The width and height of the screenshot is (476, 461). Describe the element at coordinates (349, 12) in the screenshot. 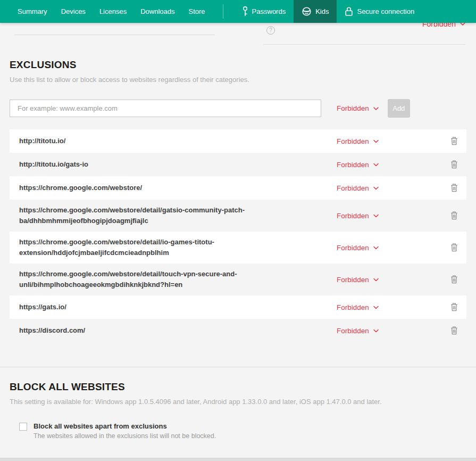

I see `lock-icon` at that location.